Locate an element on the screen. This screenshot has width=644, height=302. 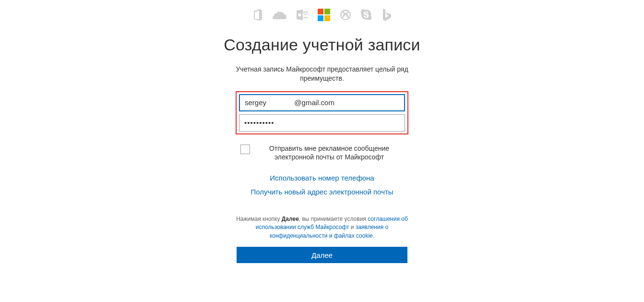
legal-prefix: Нажимая кнопку is located at coordinates (259, 219).